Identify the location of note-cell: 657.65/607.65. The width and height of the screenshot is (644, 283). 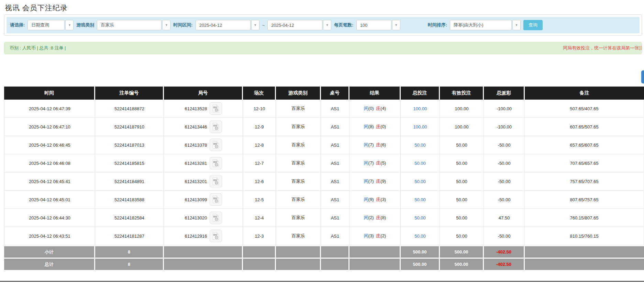
(584, 145).